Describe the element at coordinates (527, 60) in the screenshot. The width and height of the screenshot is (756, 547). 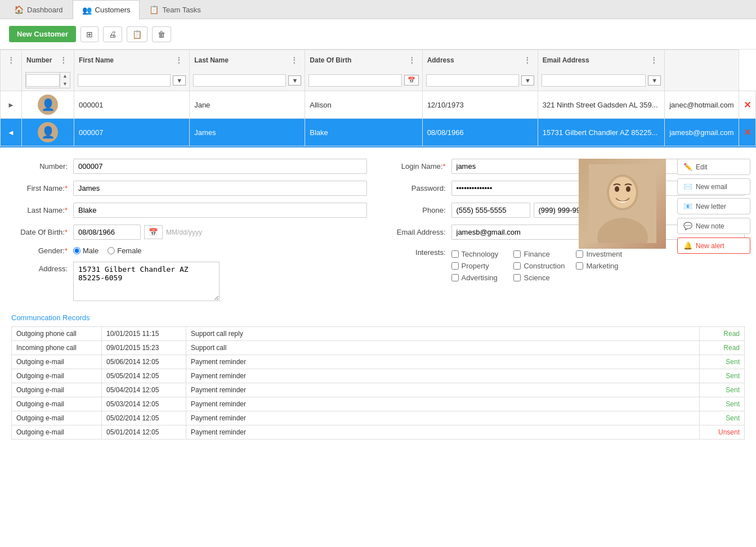
I see `th-address-menu: ⋮` at that location.